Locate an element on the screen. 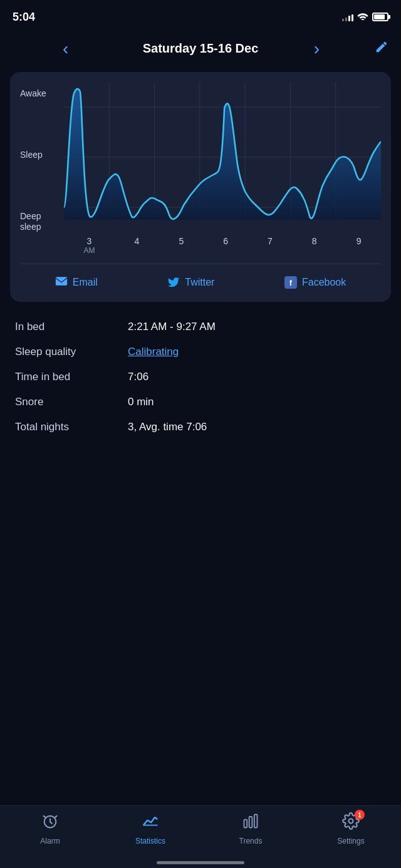  prev-day-button: ‹ is located at coordinates (65, 49).